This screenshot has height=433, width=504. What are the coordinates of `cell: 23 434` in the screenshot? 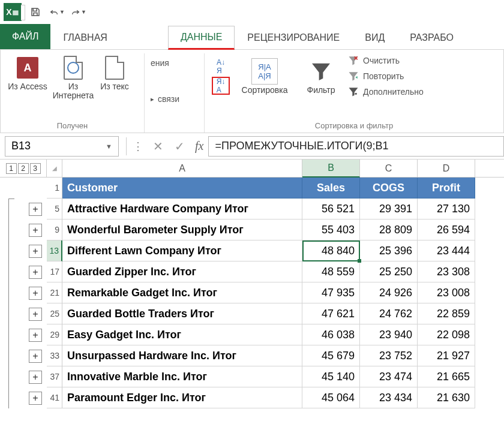 It's located at (389, 398).